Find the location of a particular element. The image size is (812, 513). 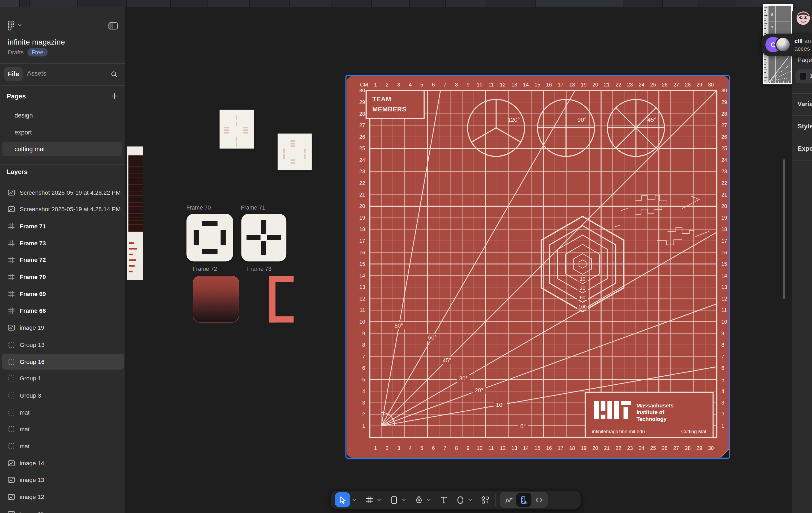

file-title: infinite magazine is located at coordinates (36, 42).